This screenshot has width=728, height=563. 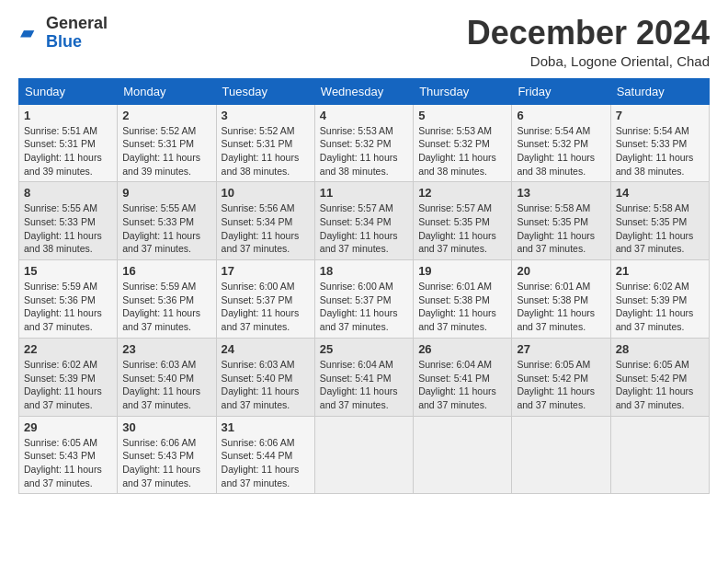 What do you see at coordinates (68, 350) in the screenshot?
I see `day-number: 22` at bounding box center [68, 350].